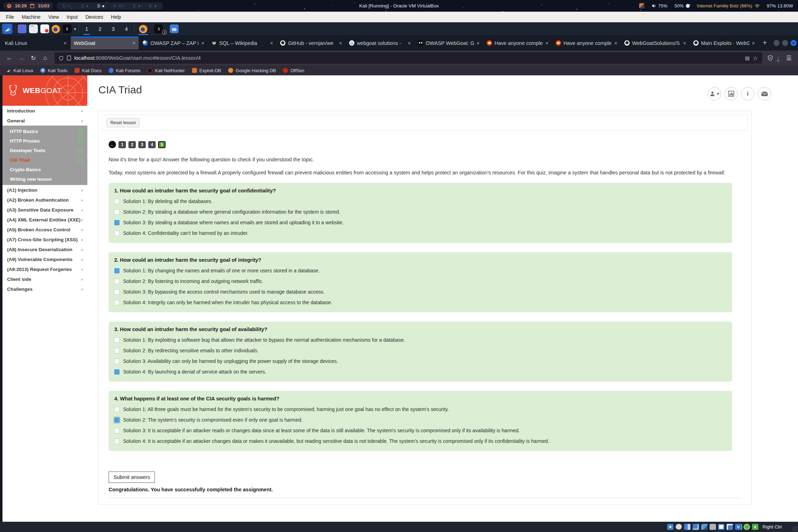  What do you see at coordinates (724, 43) in the screenshot?
I see `tab-main-exploits: Main Exploits · WebG×` at bounding box center [724, 43].